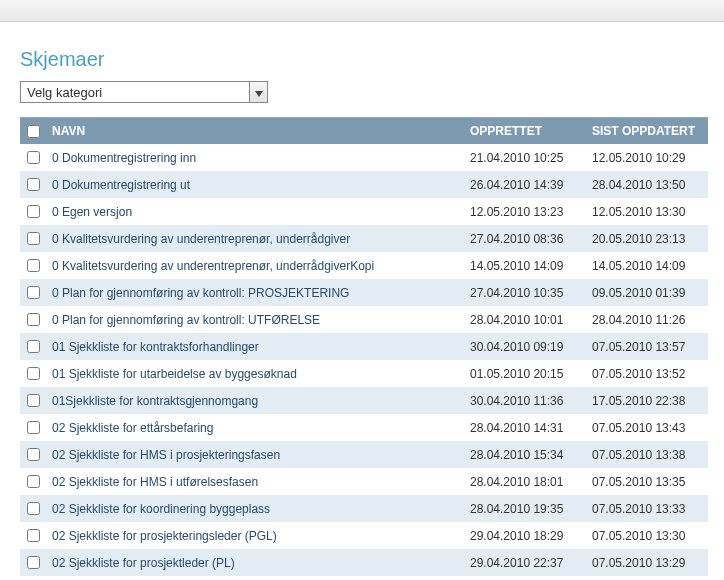 This screenshot has width=724, height=580. What do you see at coordinates (258, 92) in the screenshot?
I see `category-select-button` at bounding box center [258, 92].